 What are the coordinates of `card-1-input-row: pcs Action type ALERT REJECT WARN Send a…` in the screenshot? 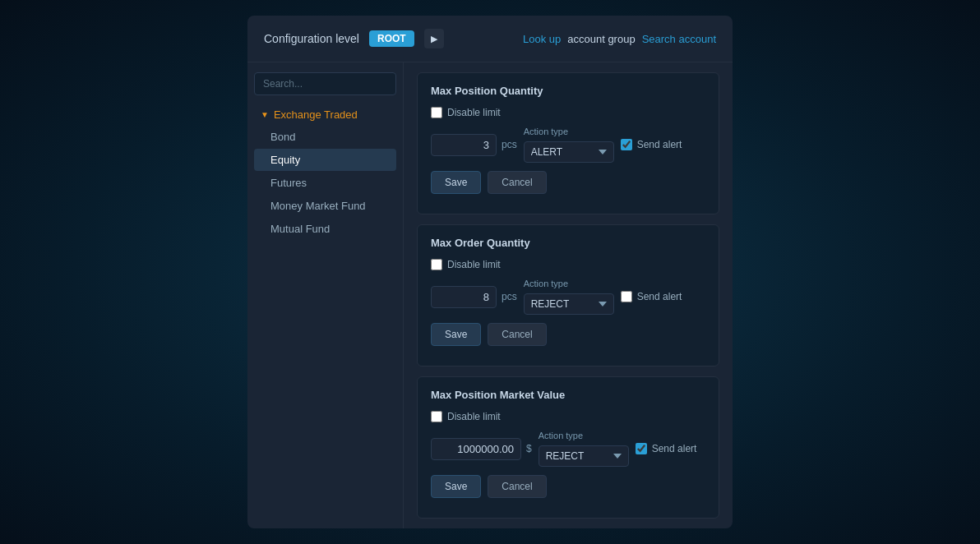 It's located at (568, 145).